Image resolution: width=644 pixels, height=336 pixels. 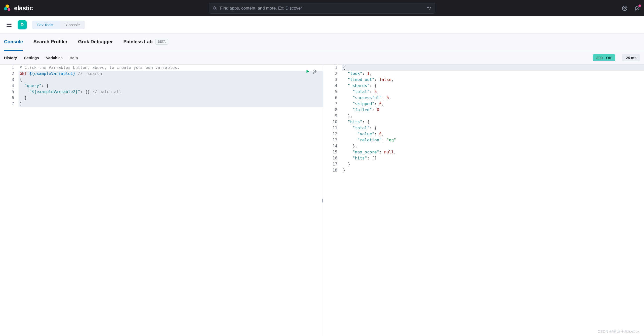 What do you see at coordinates (22, 25) in the screenshot?
I see `space-selector: D` at bounding box center [22, 25].